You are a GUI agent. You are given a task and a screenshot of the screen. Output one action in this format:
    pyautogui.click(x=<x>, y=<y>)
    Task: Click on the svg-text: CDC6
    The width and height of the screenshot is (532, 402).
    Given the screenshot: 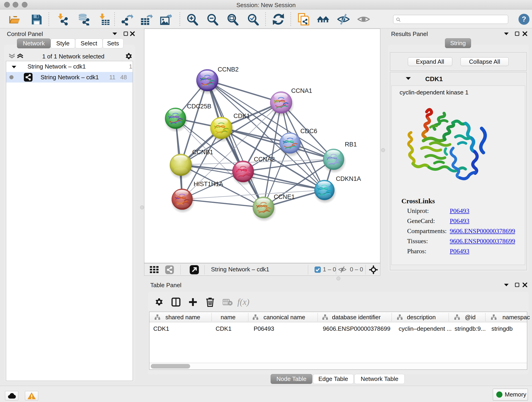 What is the action you would take?
    pyautogui.click(x=309, y=131)
    